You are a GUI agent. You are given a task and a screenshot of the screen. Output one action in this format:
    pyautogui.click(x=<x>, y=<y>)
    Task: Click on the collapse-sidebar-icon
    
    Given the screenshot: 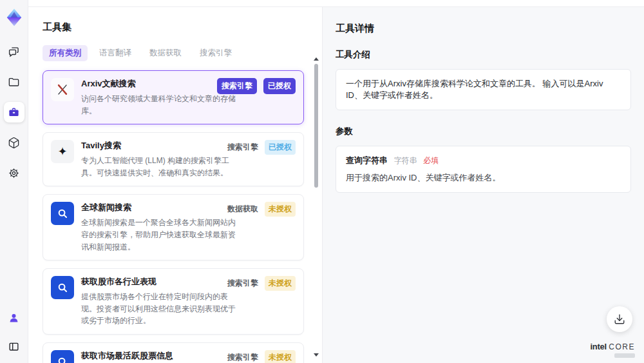 What is the action you would take?
    pyautogui.click(x=14, y=347)
    